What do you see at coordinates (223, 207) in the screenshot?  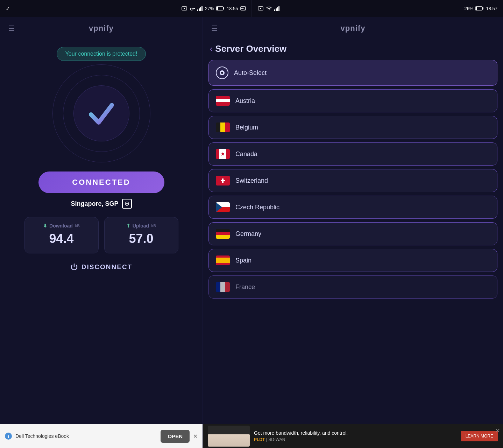 I see `czech-triangle` at bounding box center [223, 207].